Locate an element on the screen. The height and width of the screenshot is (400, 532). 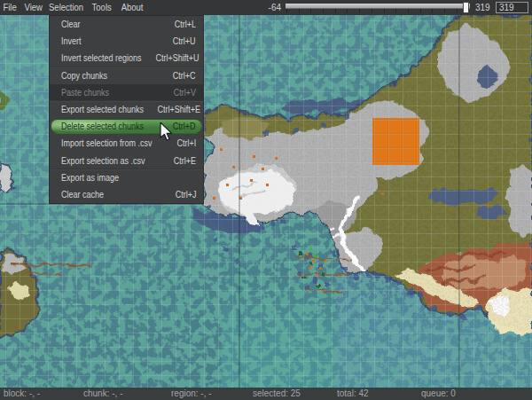
status-block: block: -, - is located at coordinates (21, 394).